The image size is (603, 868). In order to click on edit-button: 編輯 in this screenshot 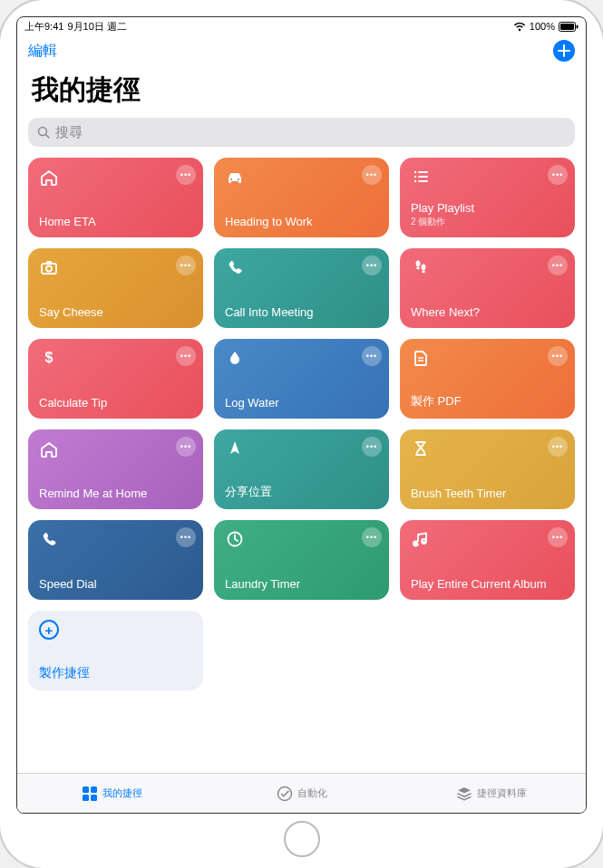, I will do `click(43, 51)`.